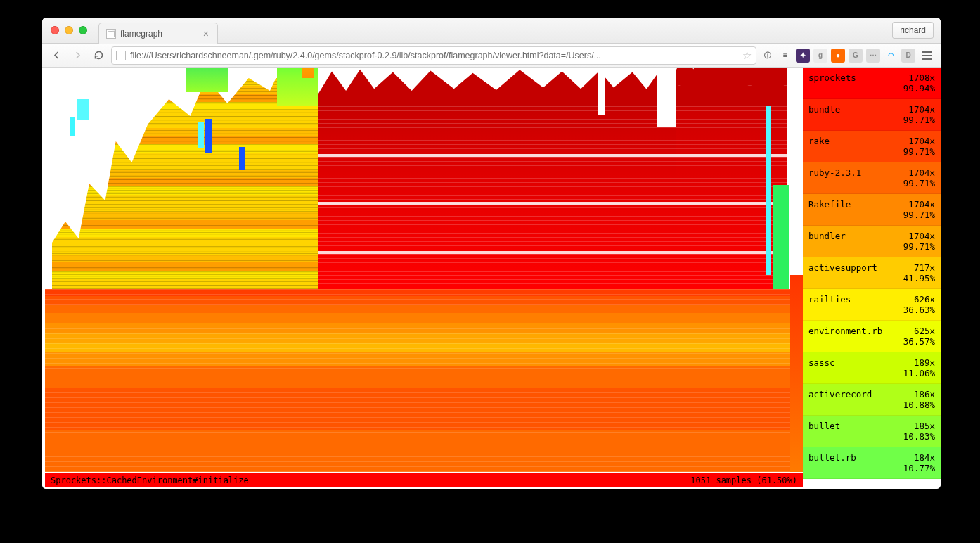  I want to click on legend-name: Rakefile, so click(830, 204).